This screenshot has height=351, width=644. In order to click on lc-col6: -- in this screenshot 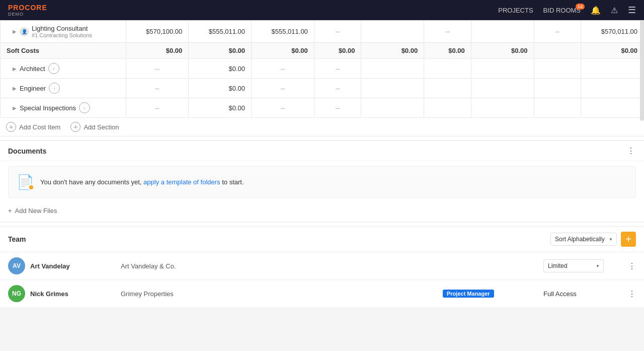, I will do `click(448, 32)`.